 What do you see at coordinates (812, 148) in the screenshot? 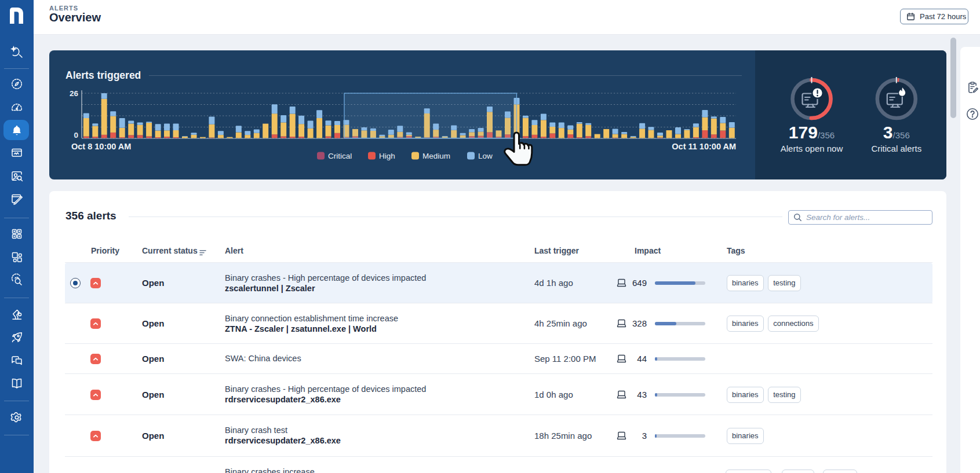
I see `svg-text: Alerts open now` at bounding box center [812, 148].